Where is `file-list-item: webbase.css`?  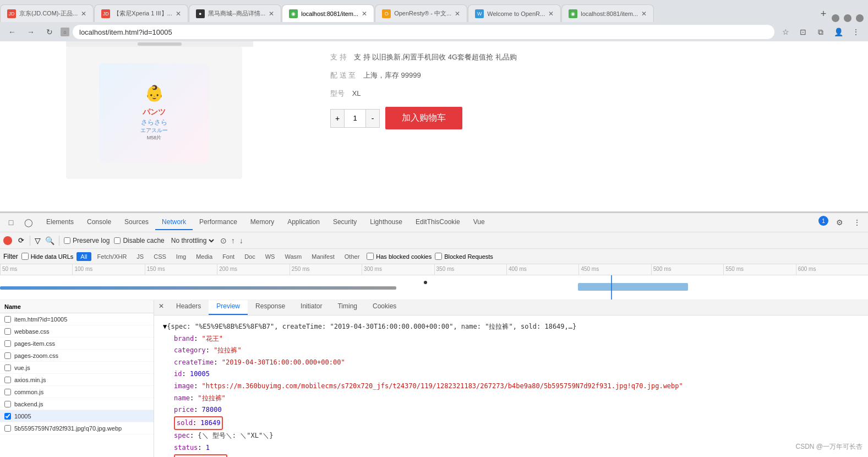
file-list-item: webbase.css is located at coordinates (77, 331).